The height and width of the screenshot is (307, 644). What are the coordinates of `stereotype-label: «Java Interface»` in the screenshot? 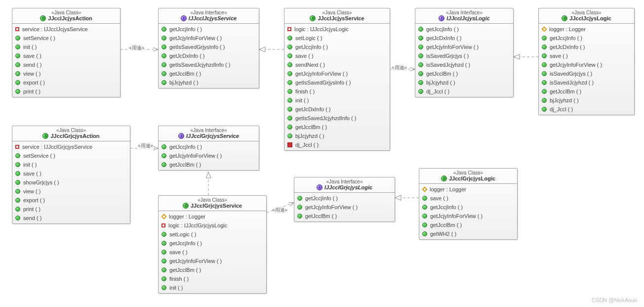 It's located at (345, 182).